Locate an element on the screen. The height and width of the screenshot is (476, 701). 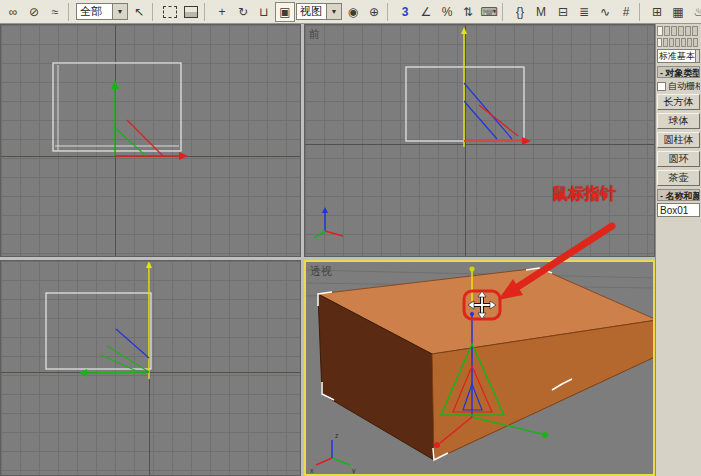
category-shapes-icon is located at coordinates (666, 42).